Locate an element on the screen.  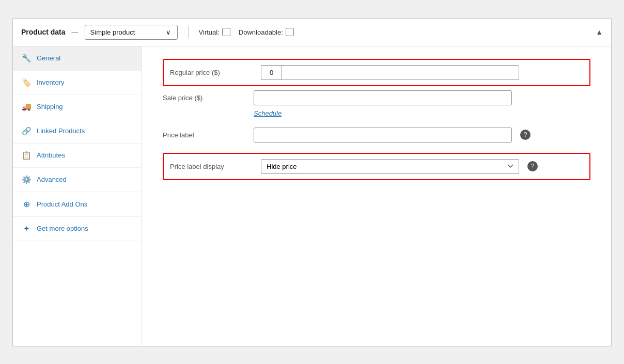
downloadable-label: Downloadable: is located at coordinates (267, 32).